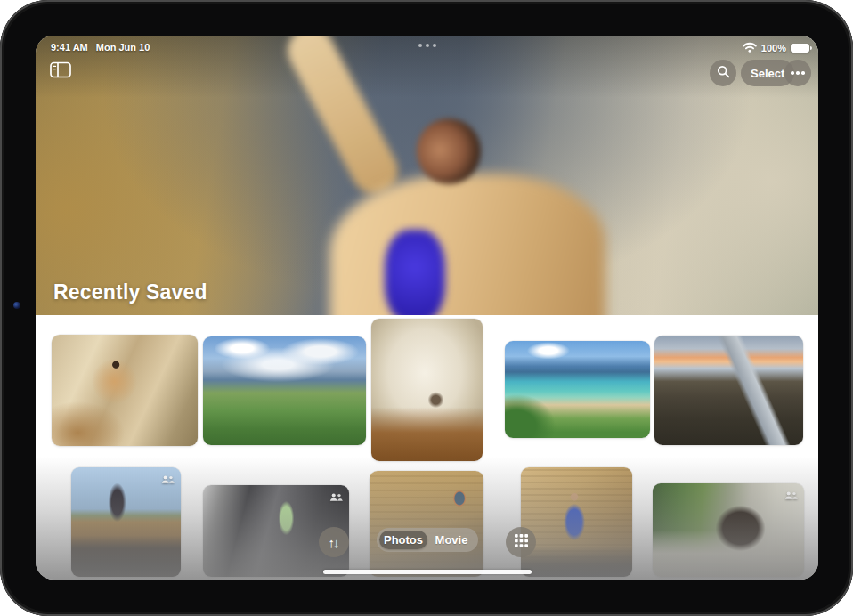 Image resolution: width=853 pixels, height=616 pixels. What do you see at coordinates (61, 73) in the screenshot?
I see `sidebar-toggle-icon` at bounding box center [61, 73].